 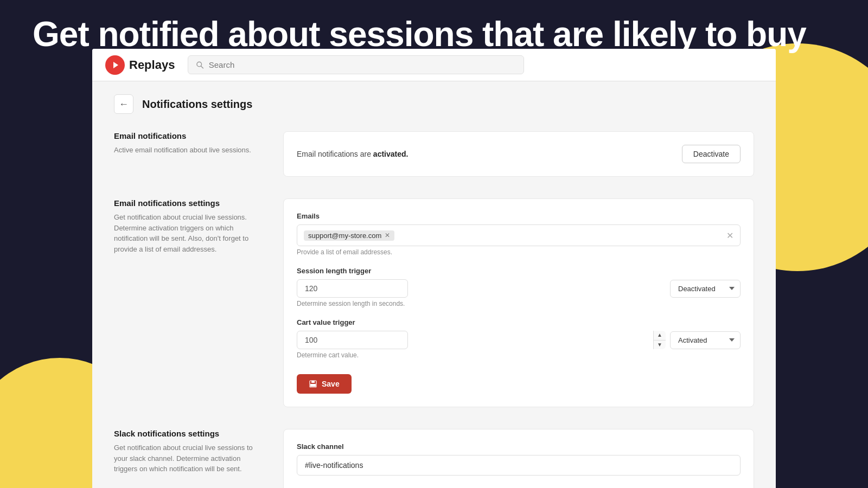 I want to click on save-icon, so click(x=313, y=384).